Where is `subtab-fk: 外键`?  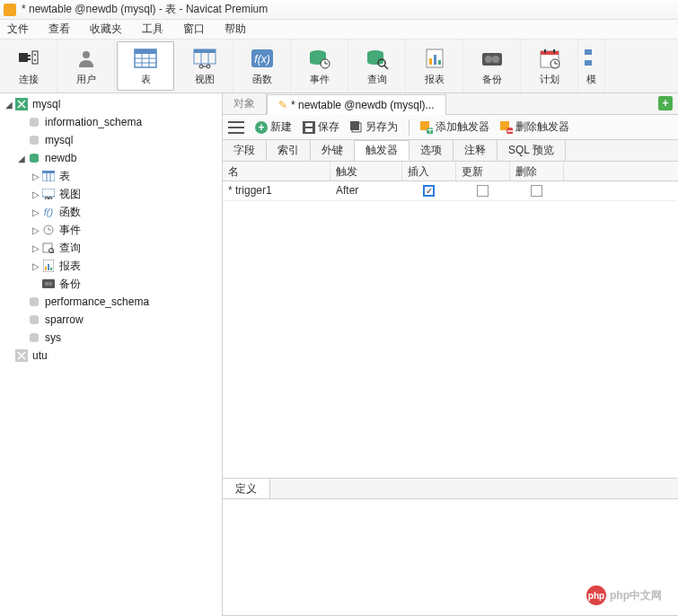
subtab-fk: 外键 is located at coordinates (332, 151).